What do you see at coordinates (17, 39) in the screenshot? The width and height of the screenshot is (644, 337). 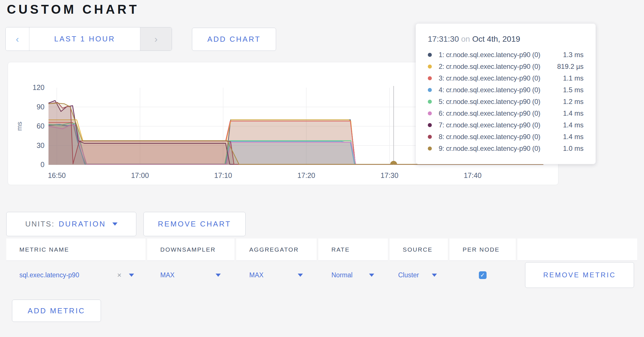 I see `chevron-left-icon: ‹` at bounding box center [17, 39].